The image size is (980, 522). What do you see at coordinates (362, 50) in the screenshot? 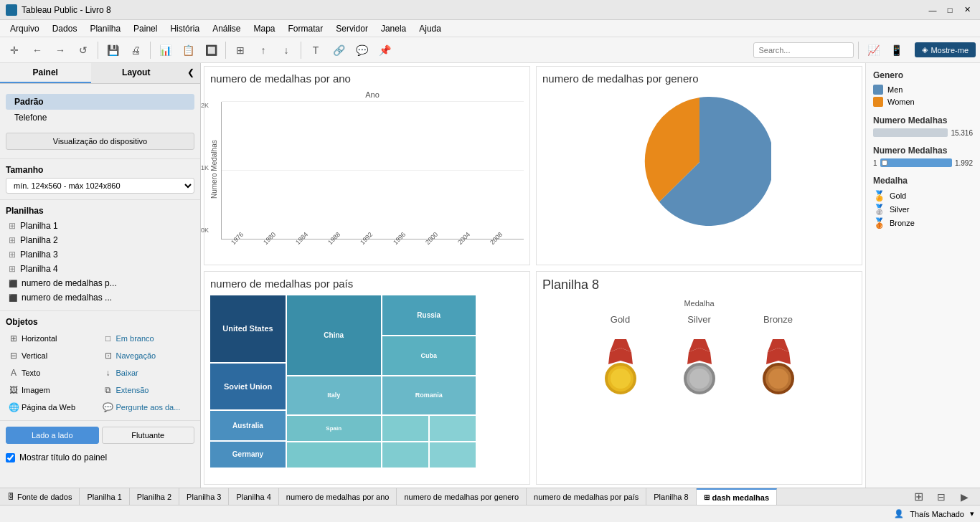
I see `tooltip-btn: 💬` at bounding box center [362, 50].